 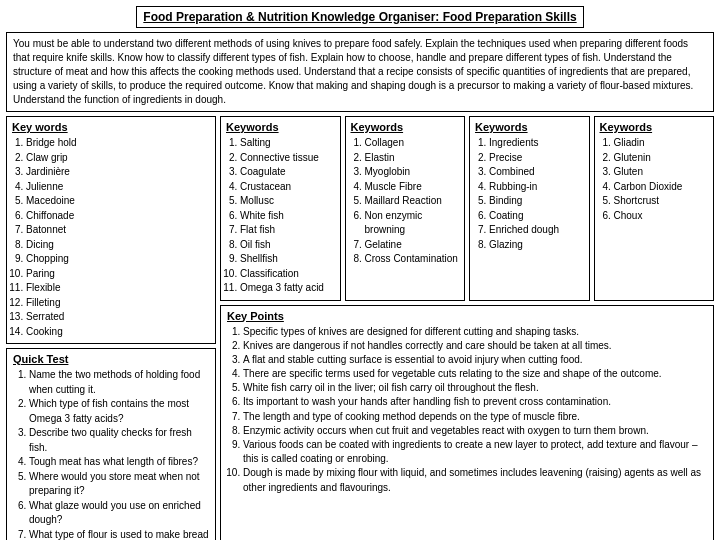 What do you see at coordinates (475, 431) in the screenshot?
I see `list-item: Enzymic activity occurs when cut fruit a…` at bounding box center [475, 431].